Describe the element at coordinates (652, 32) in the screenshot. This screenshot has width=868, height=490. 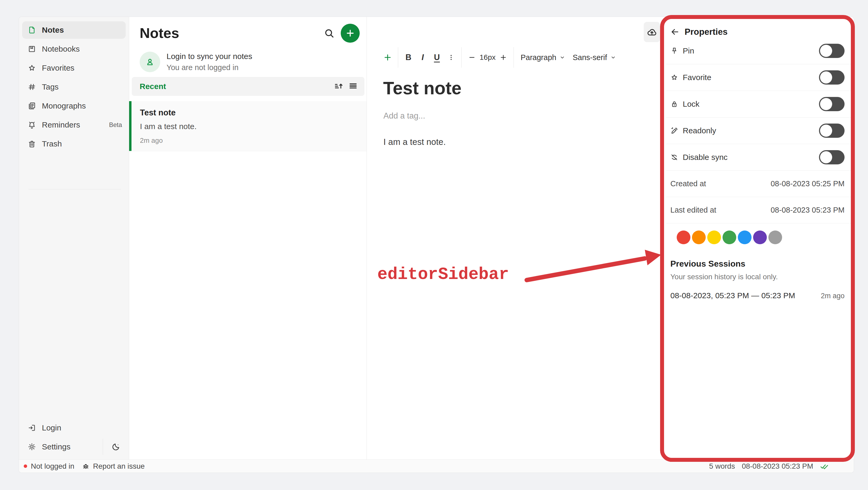
I see `publish-button` at that location.